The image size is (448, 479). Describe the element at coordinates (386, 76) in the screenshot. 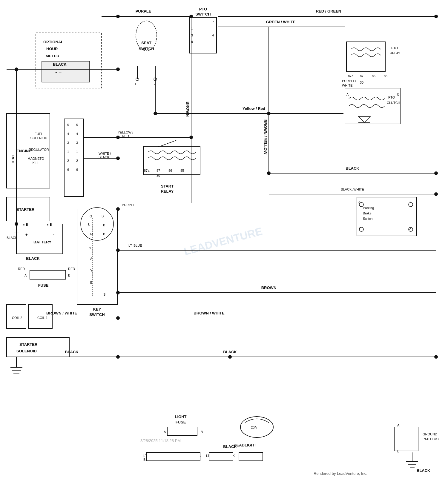

I see `svg-text: 85` at that location.